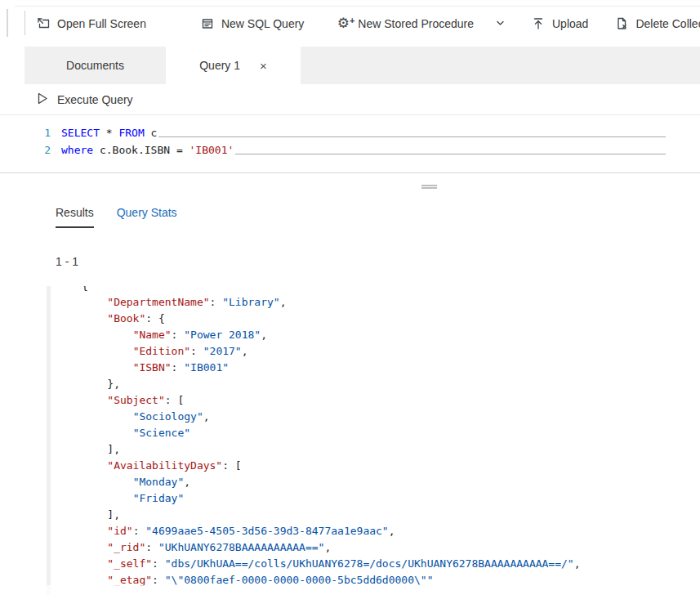 The width and height of the screenshot is (700, 595). Describe the element at coordinates (75, 217) in the screenshot. I see `tab-results: Results` at that location.